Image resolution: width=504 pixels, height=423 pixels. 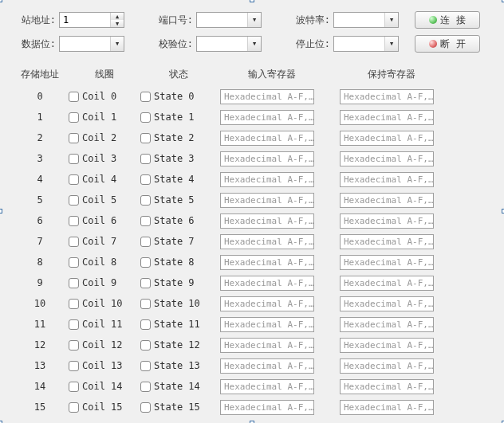 What do you see at coordinates (99, 221) in the screenshot?
I see `coil-label: Coil 6` at bounding box center [99, 221].